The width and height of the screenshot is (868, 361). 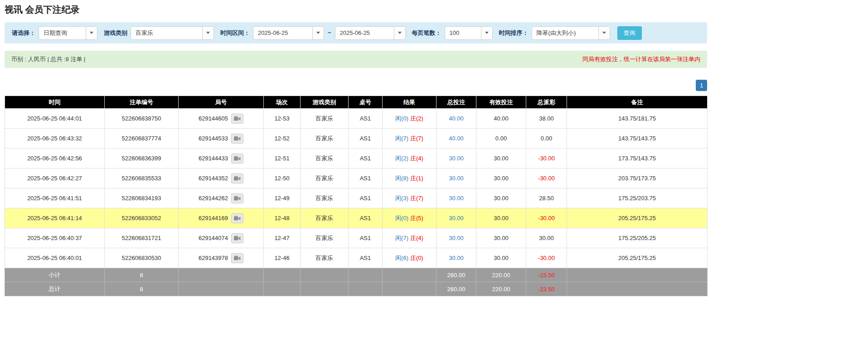 I want to click on search-button: 查询, so click(x=630, y=33).